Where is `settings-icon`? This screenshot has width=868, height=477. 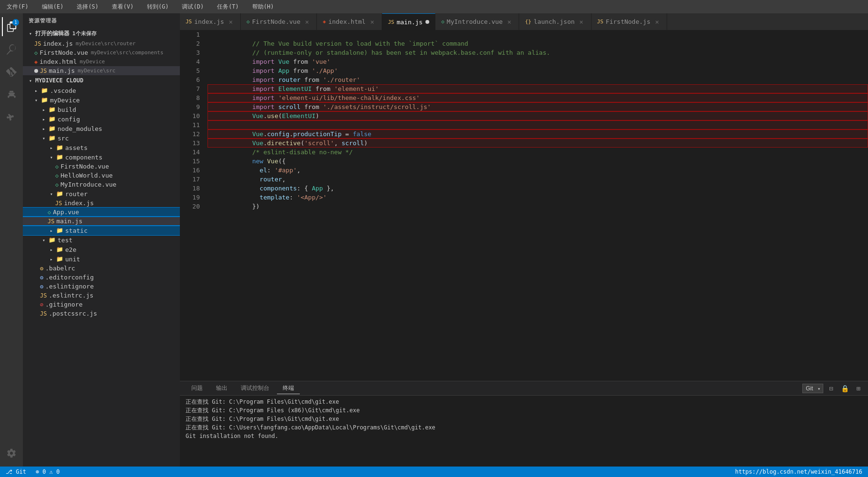 settings-icon is located at coordinates (11, 453).